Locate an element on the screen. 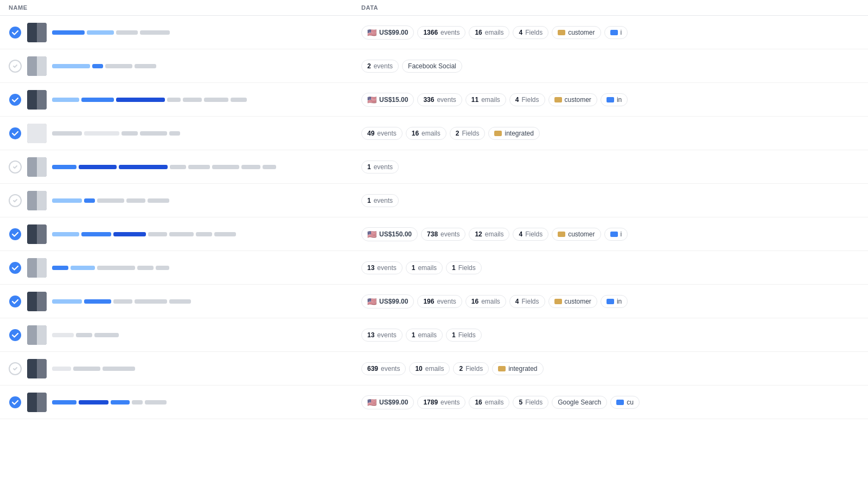 The image size is (868, 488). data-tag: 336events is located at coordinates (439, 100).